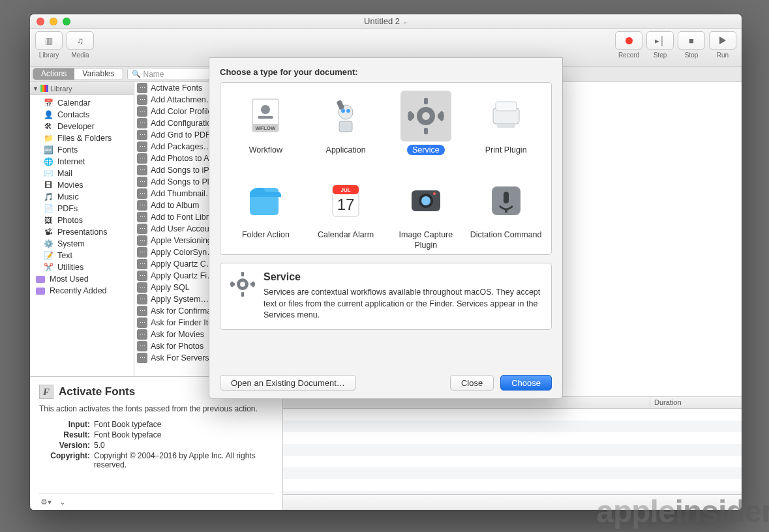 Image resolution: width=769 pixels, height=532 pixels. Describe the element at coordinates (98, 74) in the screenshot. I see `tab-variables: Variables` at that location.